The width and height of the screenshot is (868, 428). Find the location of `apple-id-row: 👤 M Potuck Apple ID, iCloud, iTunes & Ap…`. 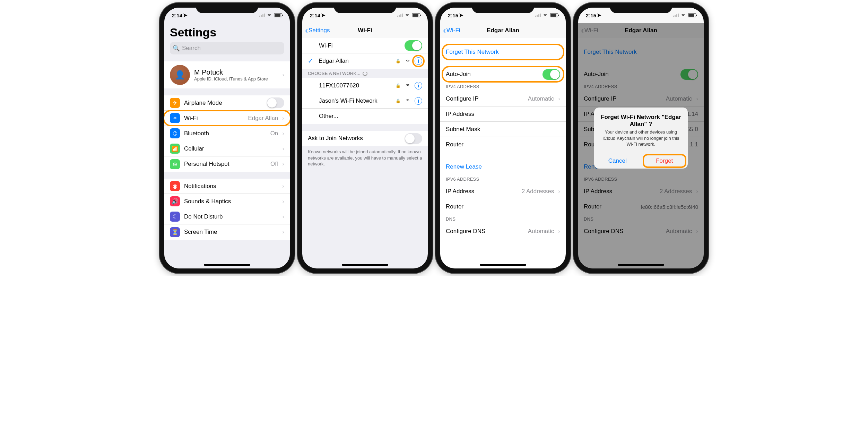

apple-id-row: 👤 M Potuck Apple ID, iCloud, iTunes & Ap… is located at coordinates (227, 75).